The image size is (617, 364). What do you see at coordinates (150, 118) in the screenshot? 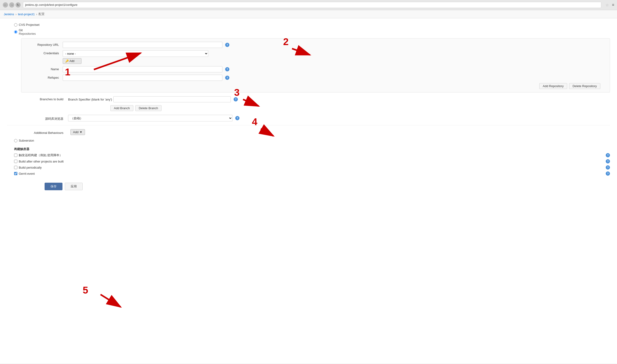
I see `source-browser-select: （自动）` at bounding box center [150, 118].